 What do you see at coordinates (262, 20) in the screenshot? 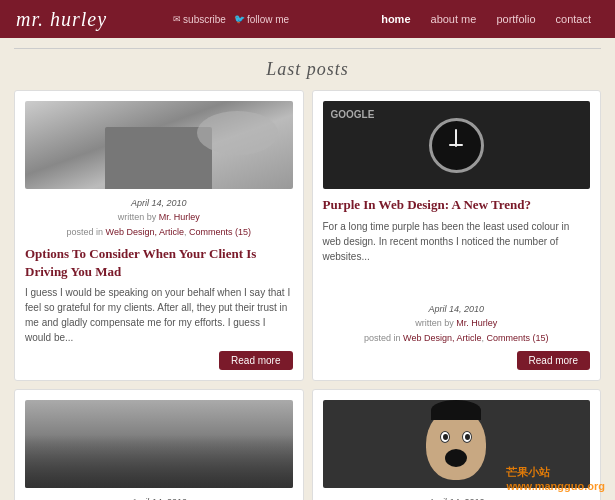
I see `follow-link: 🐦 follow me` at bounding box center [262, 20].